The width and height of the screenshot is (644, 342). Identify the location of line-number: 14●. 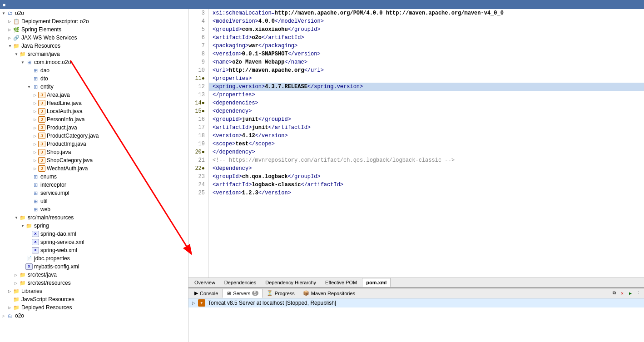
(198, 103).